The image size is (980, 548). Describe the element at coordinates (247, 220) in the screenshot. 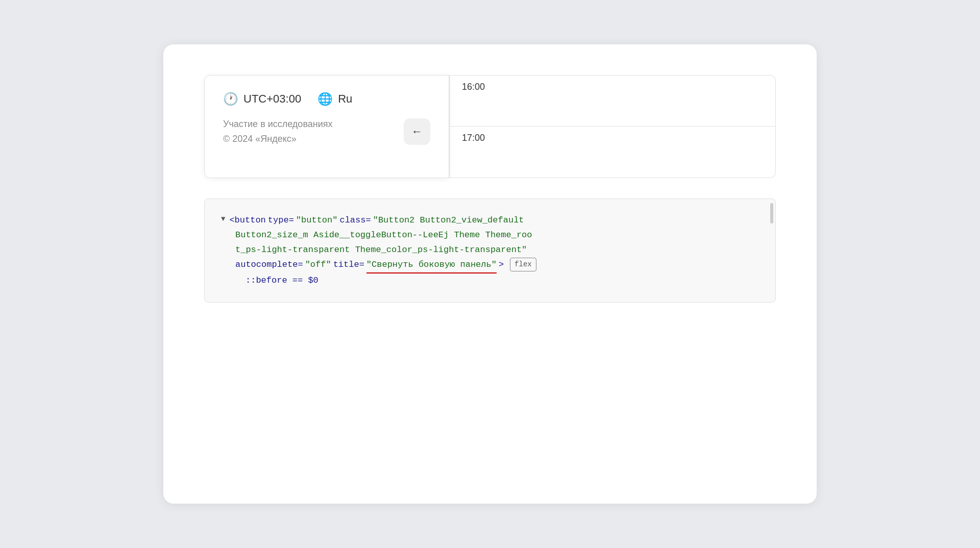

I see `code-tag-button: <button` at that location.